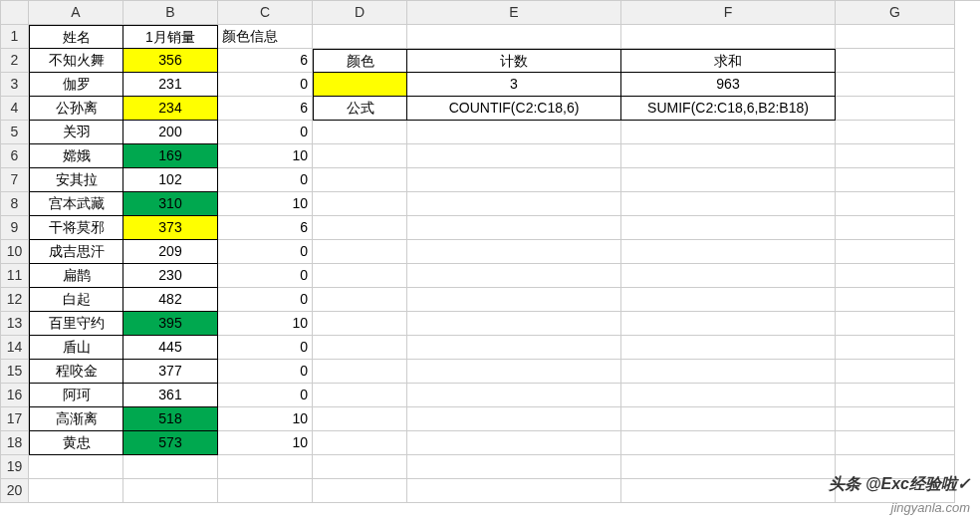 The height and width of the screenshot is (525, 980). I want to click on cell-D6, so click(361, 156).